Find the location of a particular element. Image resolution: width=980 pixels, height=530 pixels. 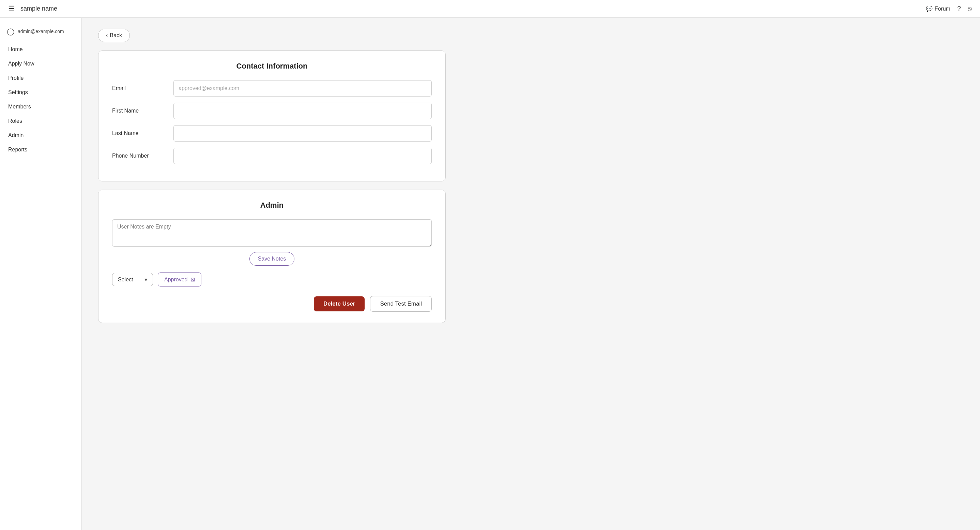

send-test-email-button: Send Test Email is located at coordinates (401, 304).